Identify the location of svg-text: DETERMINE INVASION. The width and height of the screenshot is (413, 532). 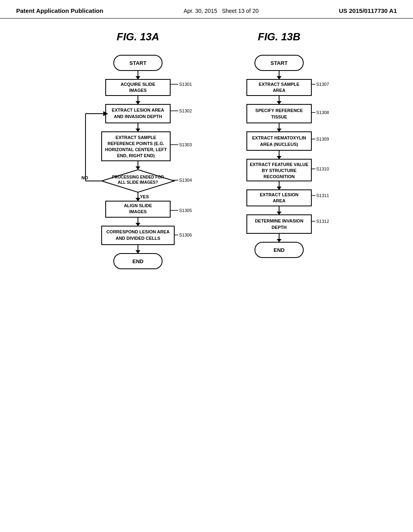
(279, 221).